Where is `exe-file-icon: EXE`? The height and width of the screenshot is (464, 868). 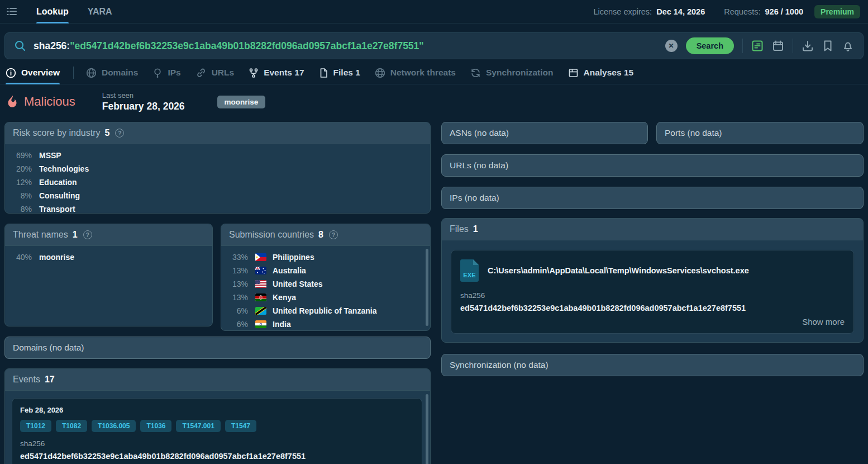
exe-file-icon: EXE is located at coordinates (469, 271).